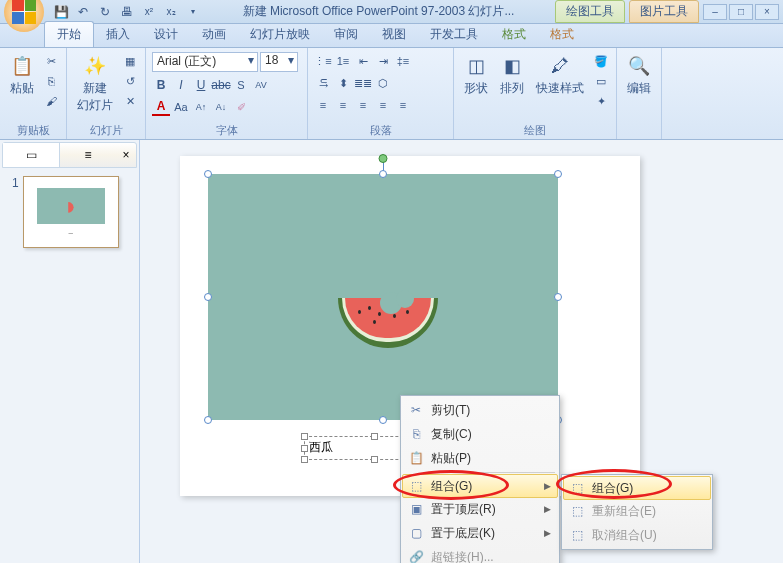  Describe the element at coordinates (480, 509) in the screenshot. I see `ctx-bring-front: ▣置于顶层(R)▶` at that location.